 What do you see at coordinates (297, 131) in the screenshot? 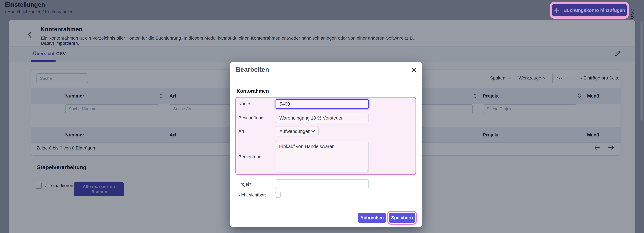
I see `art-select: Aufwendungen` at bounding box center [297, 131].